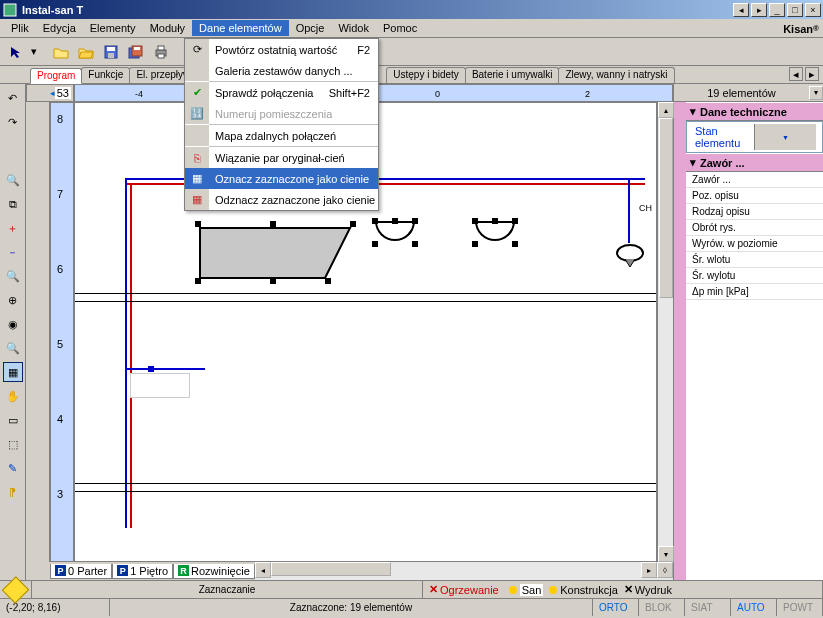  I want to click on zoom-fit-icon: 🔍, so click(13, 276).